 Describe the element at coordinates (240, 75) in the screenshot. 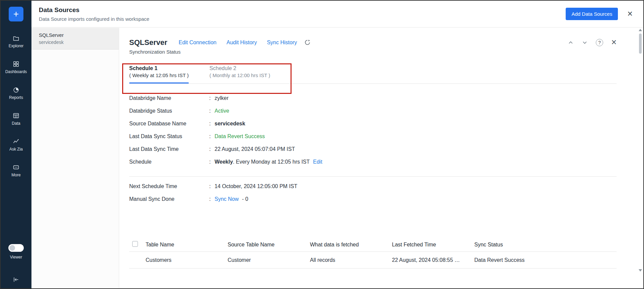

I see `tab-subtitle: ( Monthly at 12:00 hrs IST )` at that location.